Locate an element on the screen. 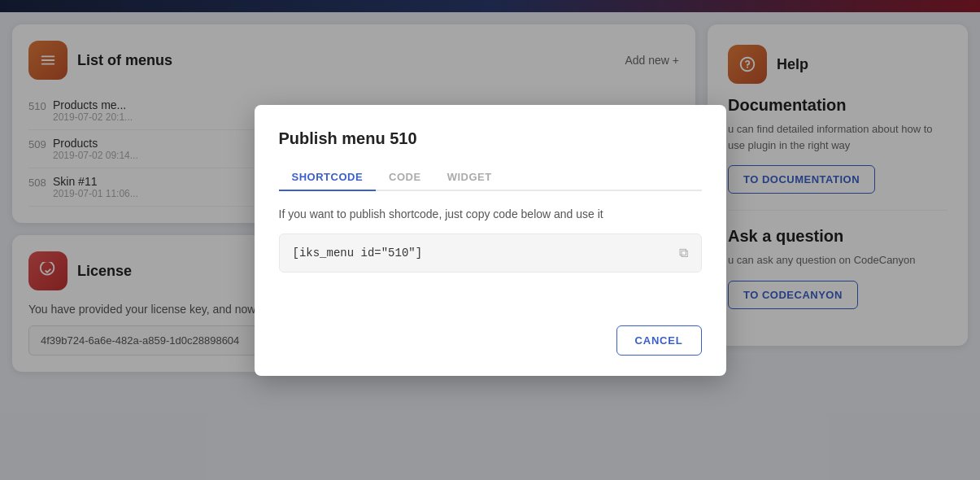 Image resolution: width=980 pixels, height=480 pixels. code-value: [iks_menu id="510"] is located at coordinates (358, 253).